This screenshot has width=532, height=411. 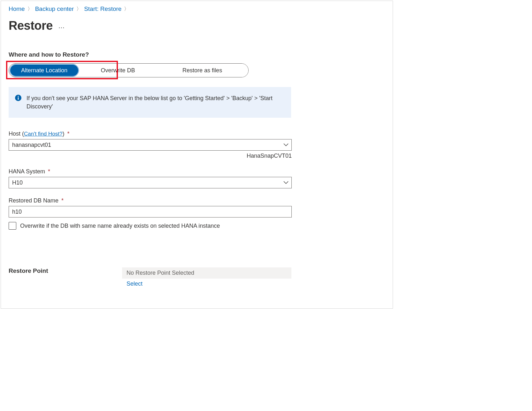 I want to click on restore-point-select-link: Select, so click(x=132, y=284).